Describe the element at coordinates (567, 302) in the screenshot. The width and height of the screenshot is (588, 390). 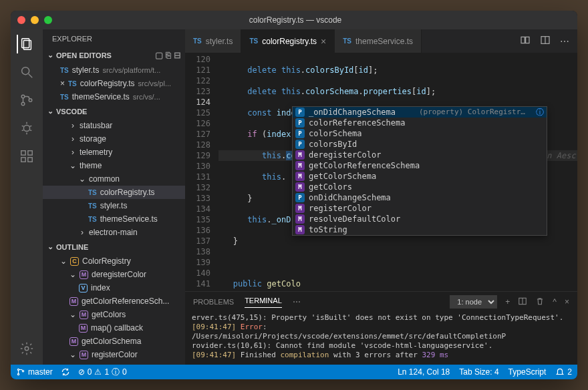
I see `close-panel-icon: ×` at that location.